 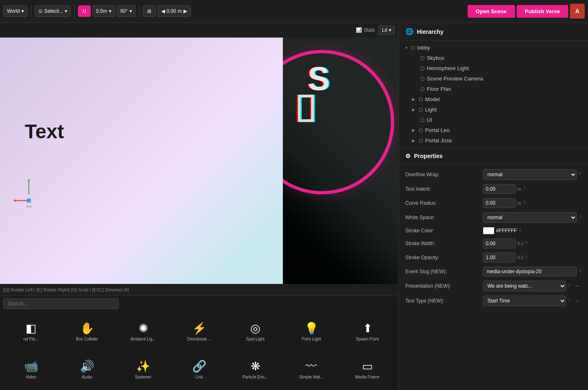 What do you see at coordinates (311, 339) in the screenshot?
I see `asset-label: Point Light` at bounding box center [311, 339].